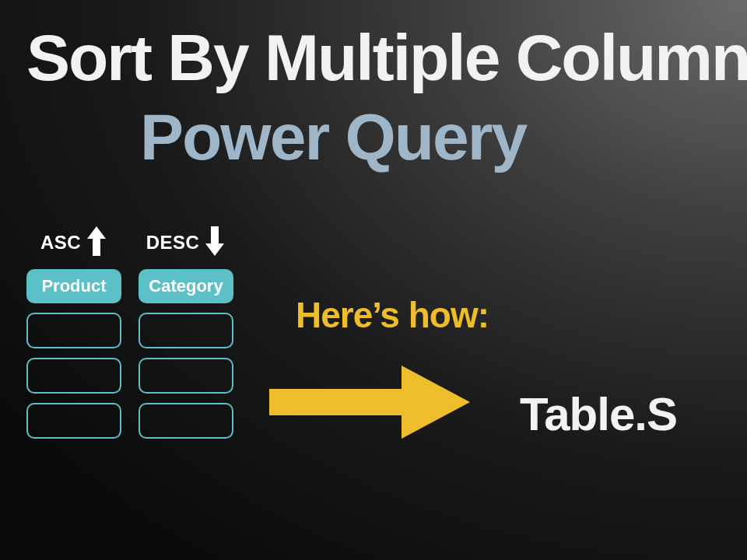 This screenshot has height=560, width=747. I want to click on arrow-down-icon, so click(215, 243).